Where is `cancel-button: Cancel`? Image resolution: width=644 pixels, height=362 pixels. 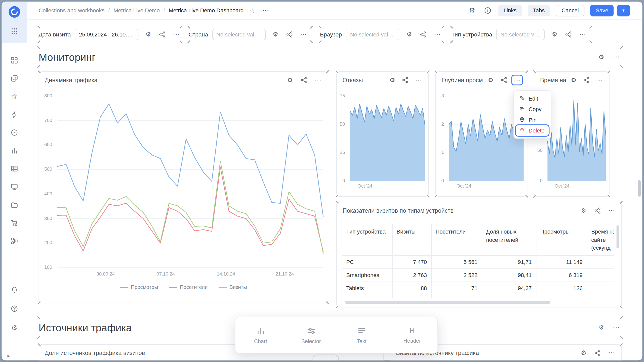
cancel-button: Cancel is located at coordinates (570, 11).